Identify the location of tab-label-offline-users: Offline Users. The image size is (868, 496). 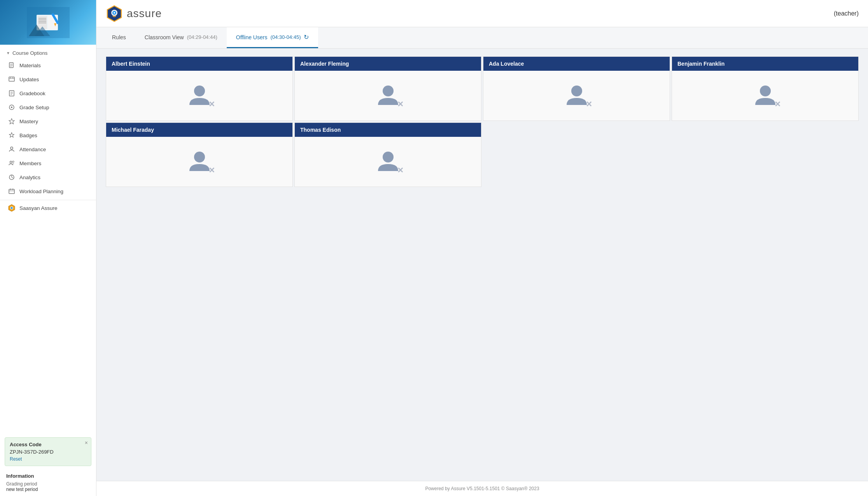
(252, 37).